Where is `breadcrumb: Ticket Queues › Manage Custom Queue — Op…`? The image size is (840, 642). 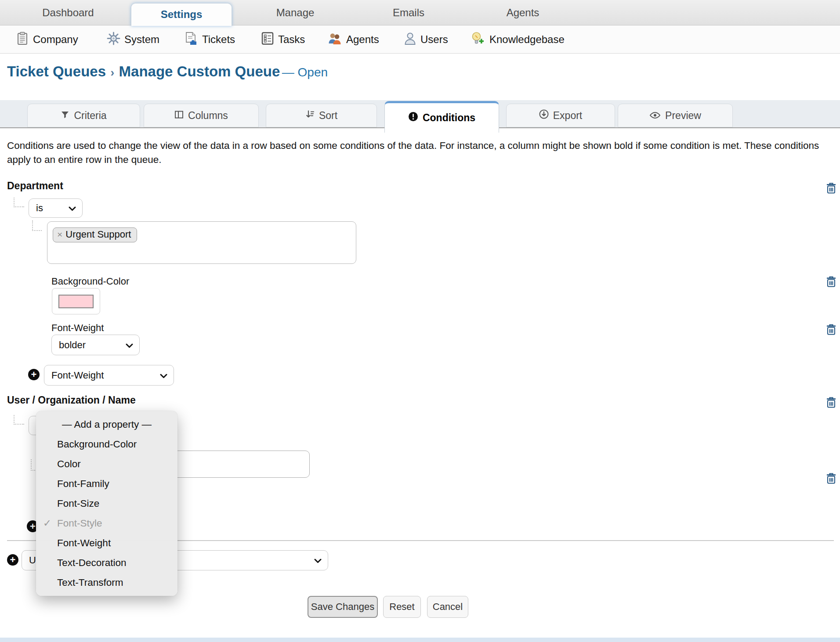 breadcrumb: Ticket Queues › Manage Custom Queue — Op… is located at coordinates (167, 72).